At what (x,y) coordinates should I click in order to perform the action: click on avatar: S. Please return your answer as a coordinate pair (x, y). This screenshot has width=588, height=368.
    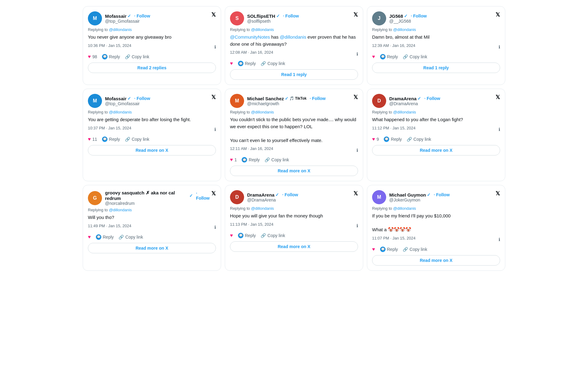
    Looking at the image, I should click on (237, 18).